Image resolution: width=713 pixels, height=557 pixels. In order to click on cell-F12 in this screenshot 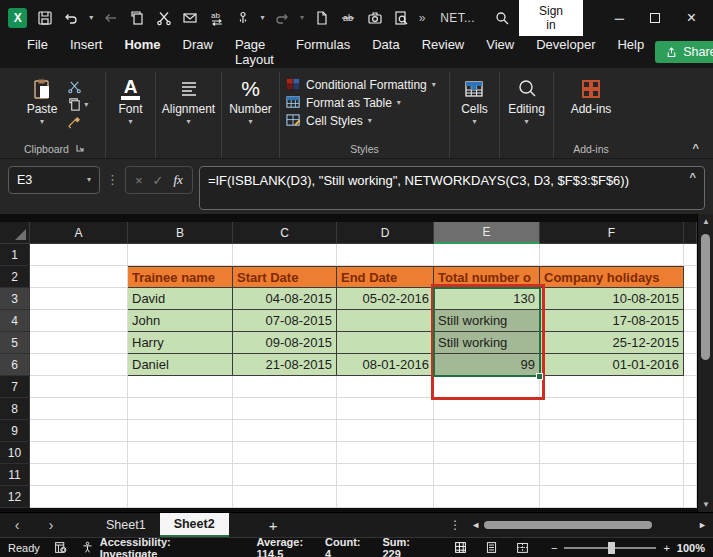, I will do `click(612, 497)`.